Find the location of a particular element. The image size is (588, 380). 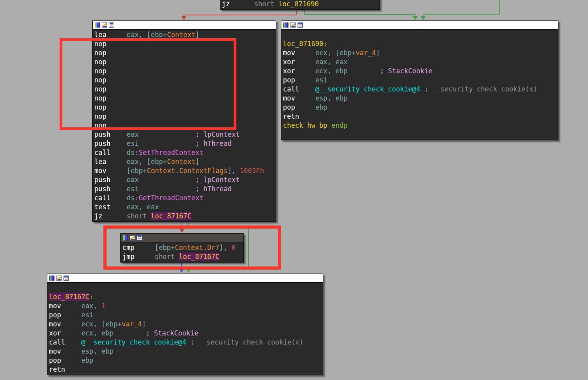

asm-token: esp, ebp is located at coordinates (97, 351).